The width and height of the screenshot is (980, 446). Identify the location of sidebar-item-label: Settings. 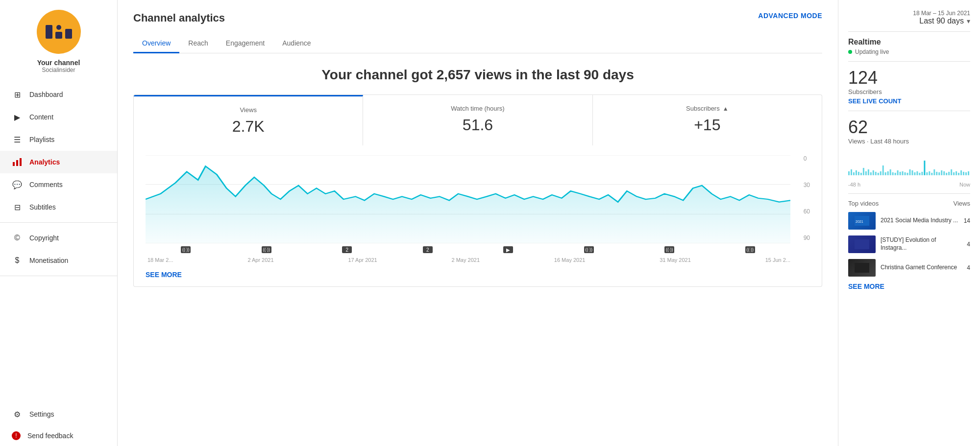
(42, 414).